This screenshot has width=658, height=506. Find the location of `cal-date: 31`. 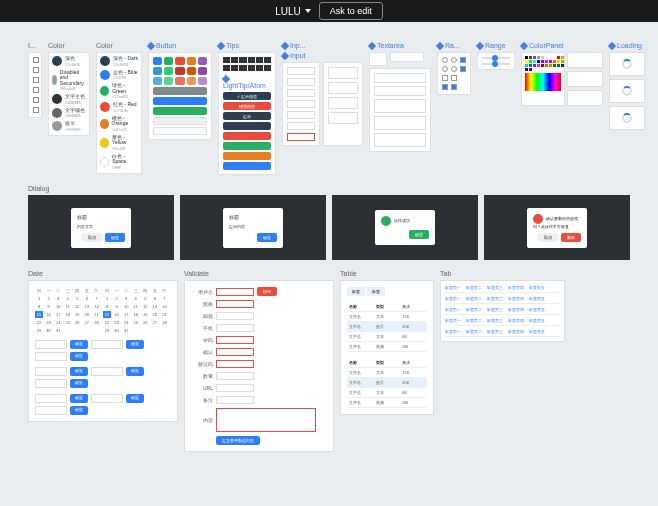

cal-date: 31 is located at coordinates (58, 330).